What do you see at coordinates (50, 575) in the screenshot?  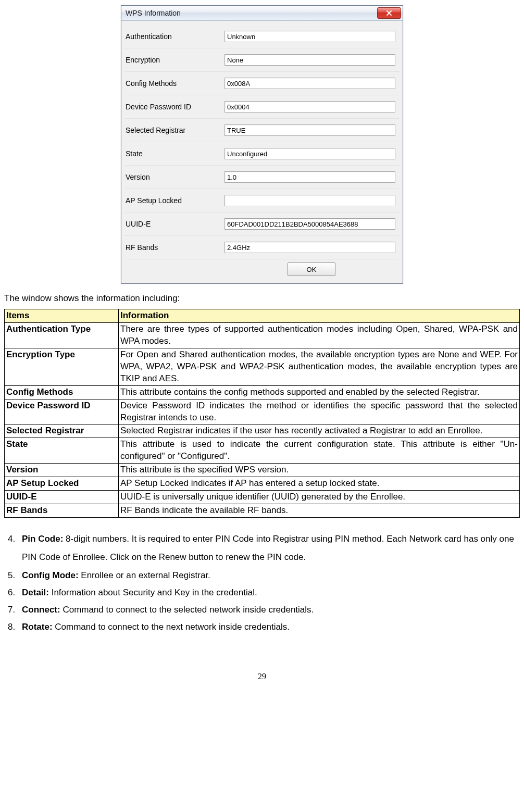 I see `list-item-title: Config Mode:` at bounding box center [50, 575].